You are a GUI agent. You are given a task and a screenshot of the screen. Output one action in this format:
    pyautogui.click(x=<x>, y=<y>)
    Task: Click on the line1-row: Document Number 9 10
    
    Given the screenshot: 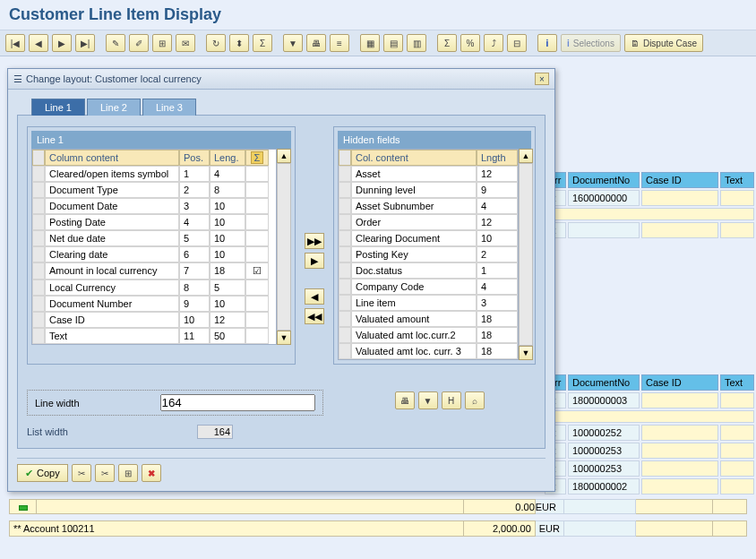 What is the action you would take?
    pyautogui.click(x=154, y=304)
    